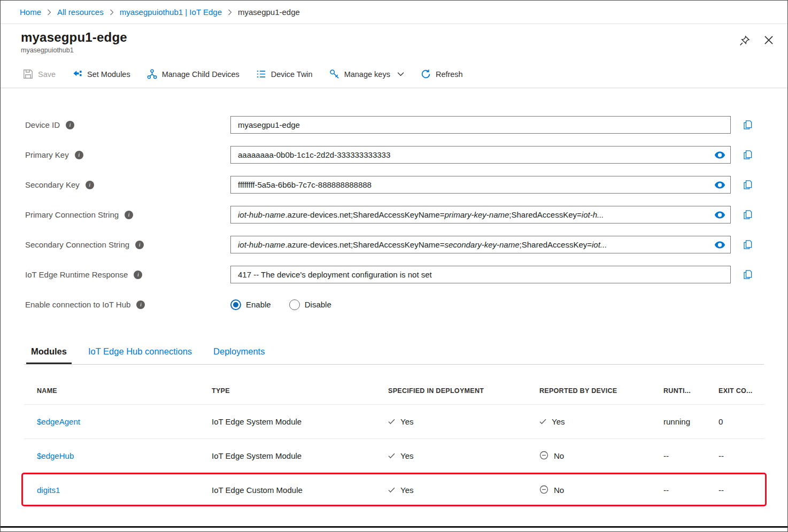 The width and height of the screenshot is (788, 532). What do you see at coordinates (401, 74) in the screenshot?
I see `chevron-down-icon` at bounding box center [401, 74].